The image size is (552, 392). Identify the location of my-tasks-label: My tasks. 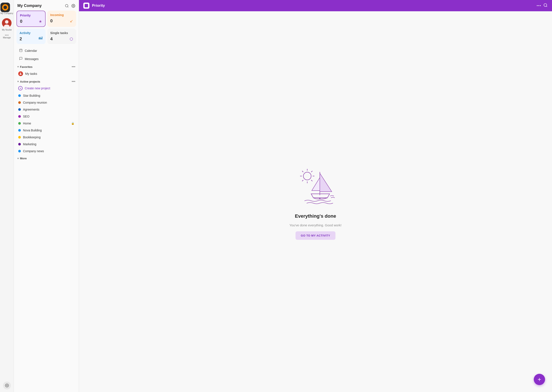
(50, 74).